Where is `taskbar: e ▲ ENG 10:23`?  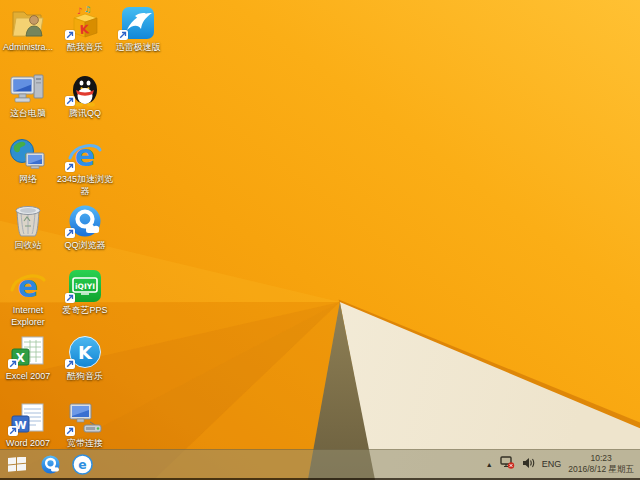 taskbar: e ▲ ENG 10:23 is located at coordinates (320, 464).